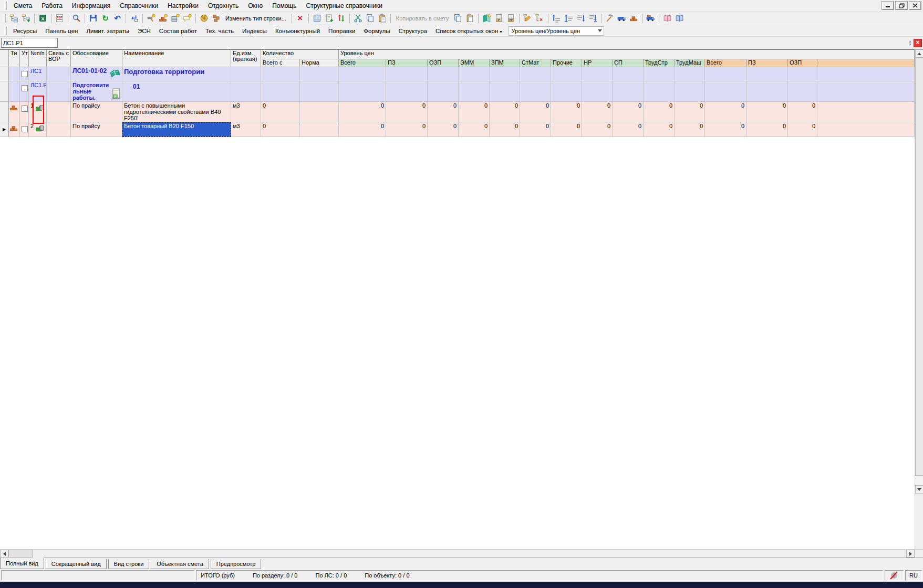 Image resolution: width=923 pixels, height=588 pixels. I want to click on copy-sheet-icon, so click(458, 18).